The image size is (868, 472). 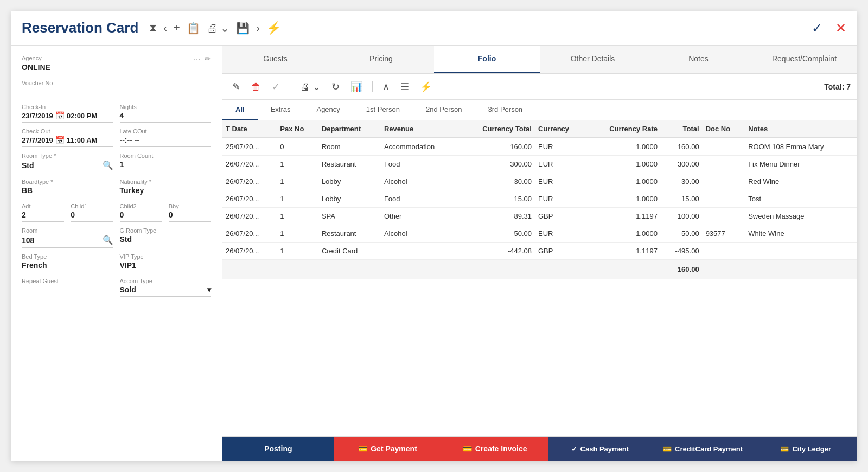 I want to click on repeat-guest-group: Repeat Guest, so click(x=67, y=290).